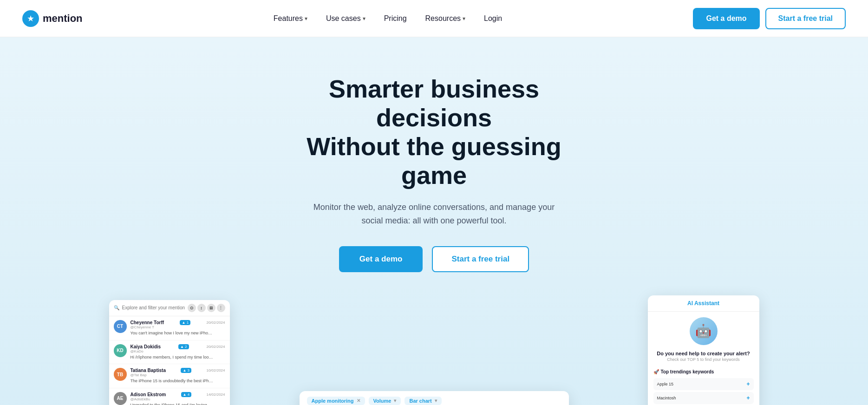  What do you see at coordinates (153, 307) in the screenshot?
I see `mentions-search-input` at bounding box center [153, 307].